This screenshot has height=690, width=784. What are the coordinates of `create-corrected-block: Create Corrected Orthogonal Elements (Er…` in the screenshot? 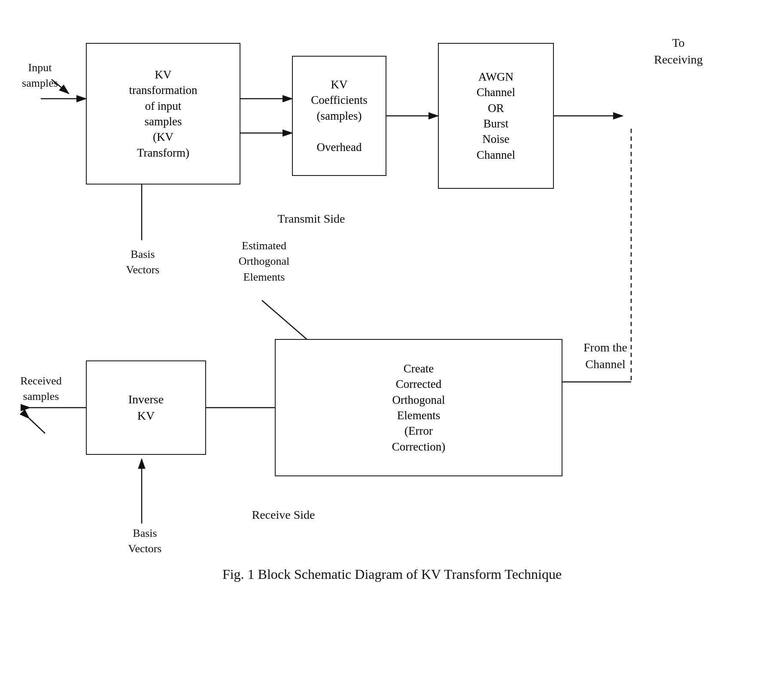 It's located at (419, 408).